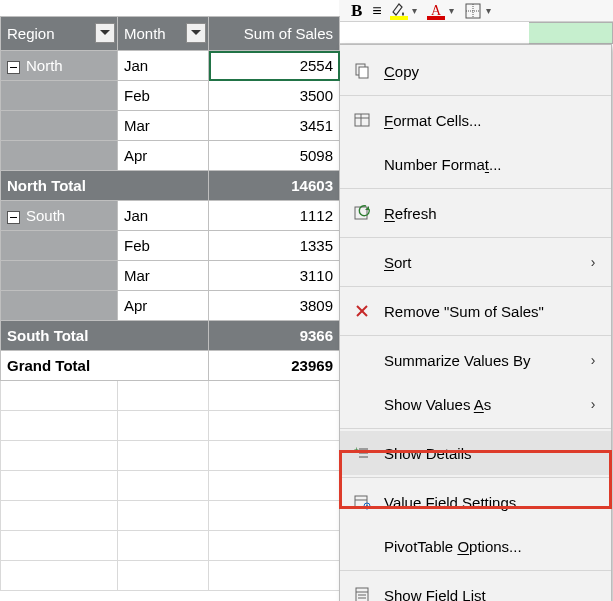 This screenshot has width=613, height=601. Describe the element at coordinates (274, 126) in the screenshot. I see `value-cell: 3451` at that location.